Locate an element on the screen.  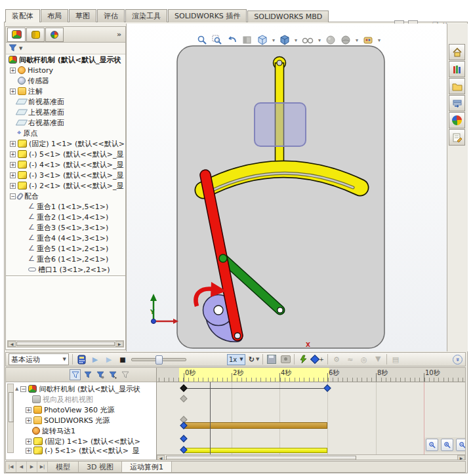
propertymanager-tab is located at coordinates (35, 35).